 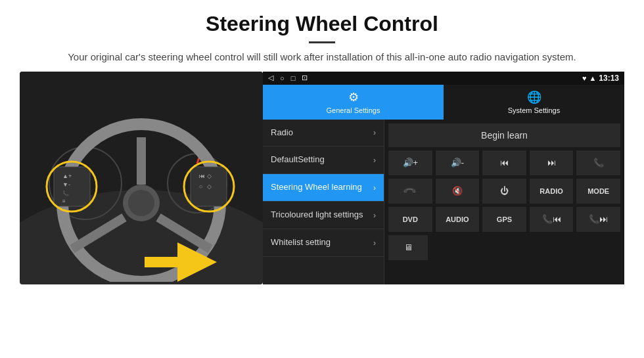 What do you see at coordinates (598, 191) in the screenshot?
I see `mode-button: MODE` at bounding box center [598, 191].